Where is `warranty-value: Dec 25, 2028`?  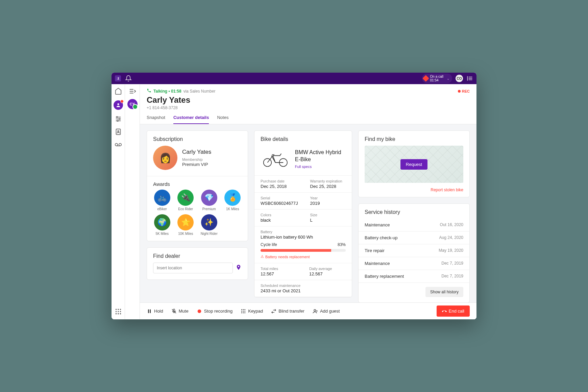 warranty-value: Dec 25, 2028 is located at coordinates (328, 187).